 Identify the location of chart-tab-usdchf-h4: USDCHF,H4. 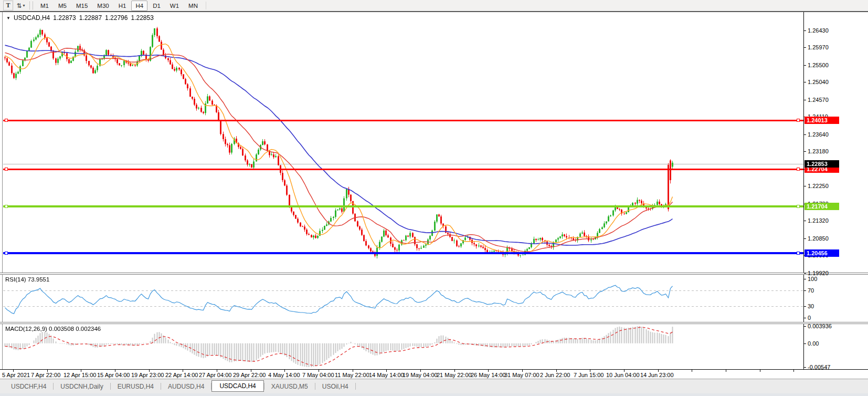
(28, 387).